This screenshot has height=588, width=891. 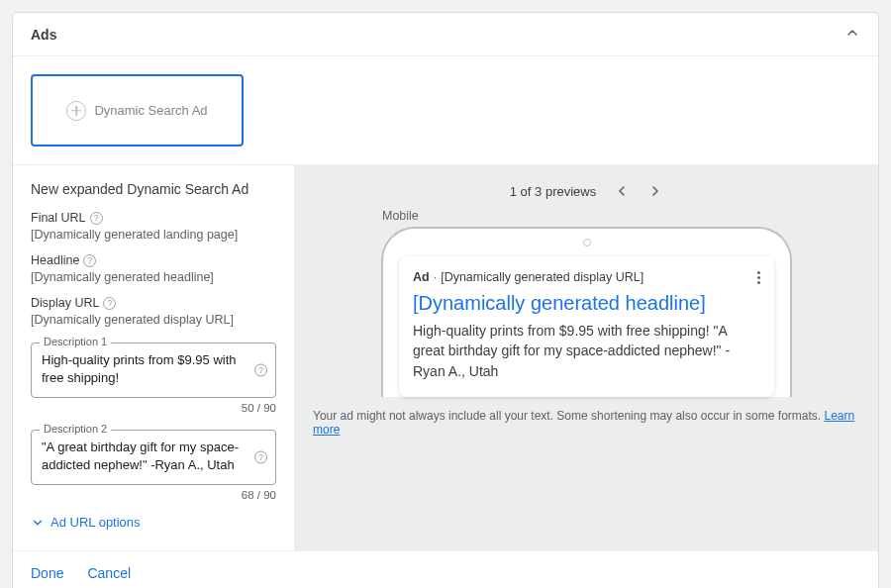 What do you see at coordinates (586, 312) in the screenshot?
I see `mobile-frame: Ad · [Dynamically generated display URL]…` at bounding box center [586, 312].